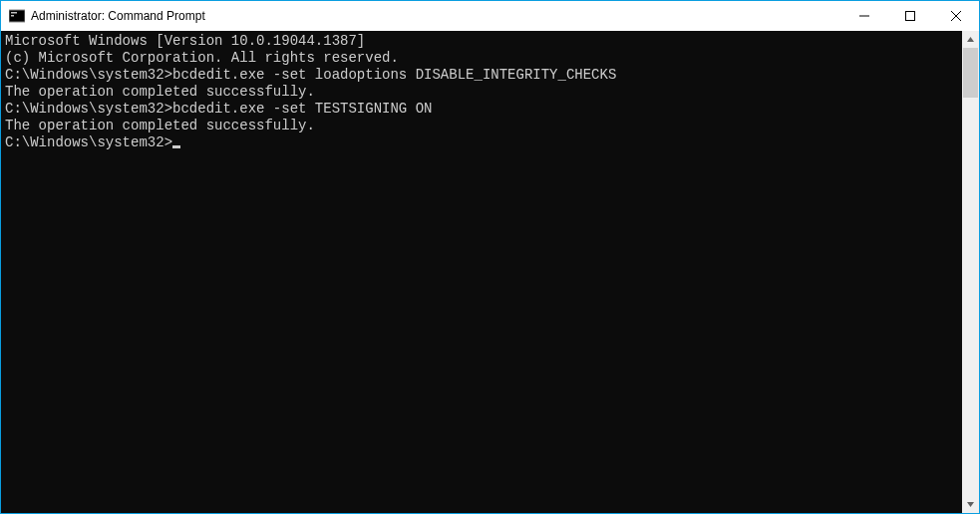  Describe the element at coordinates (971, 272) in the screenshot. I see `vertical-scrollbar` at that location.